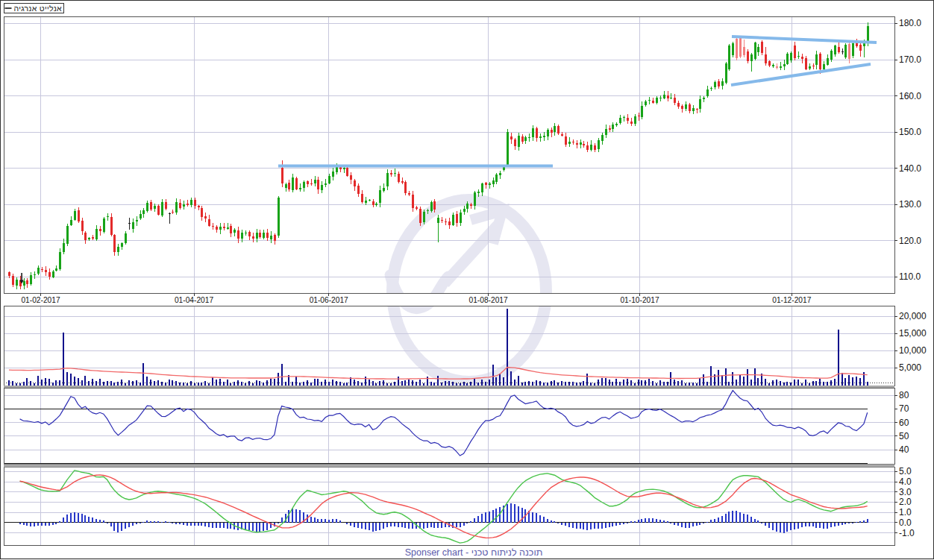 The width and height of the screenshot is (934, 560). What do you see at coordinates (910, 277) in the screenshot?
I see `svg-text: 110.0` at bounding box center [910, 277].